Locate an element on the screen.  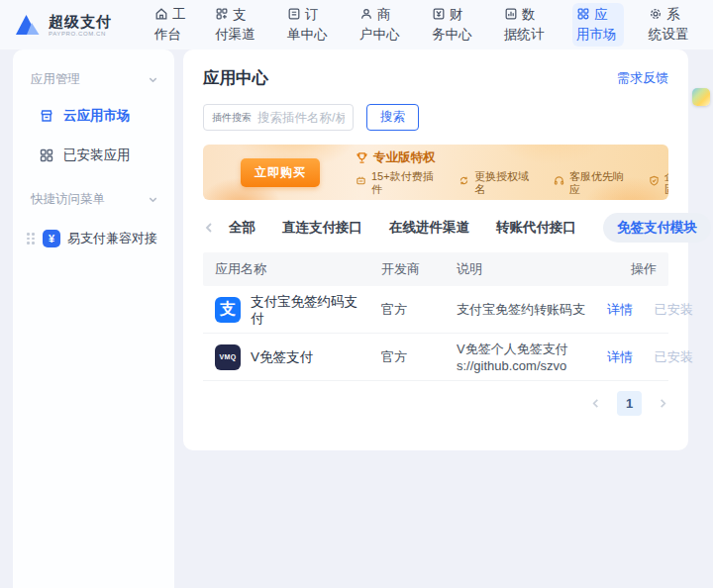
apps-icon is located at coordinates (583, 14).